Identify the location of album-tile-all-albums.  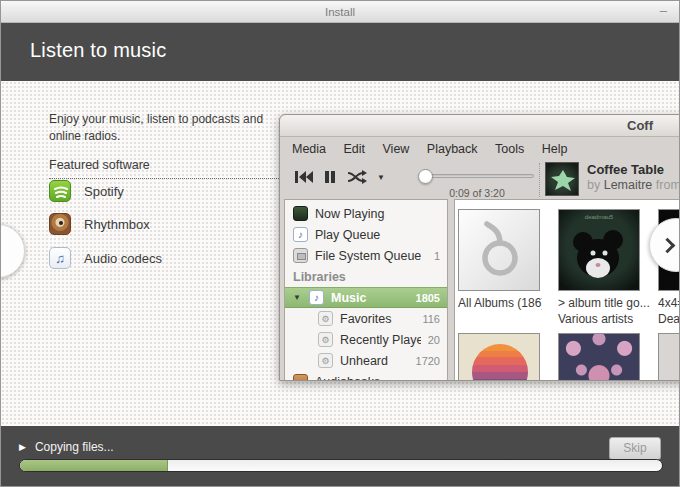
(499, 250).